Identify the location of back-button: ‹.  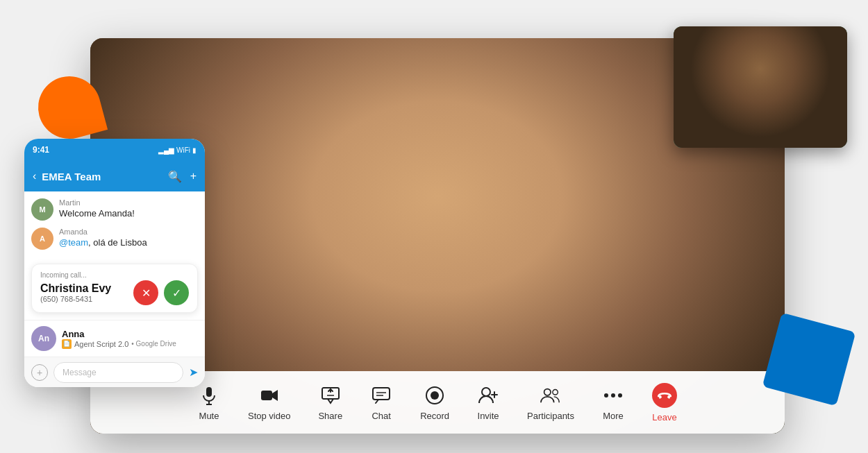
(35, 176).